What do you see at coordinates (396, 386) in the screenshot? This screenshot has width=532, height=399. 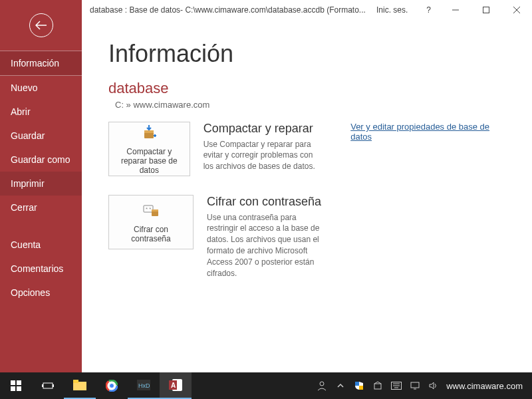 I see `keyboard-tray-icon` at bounding box center [396, 386].